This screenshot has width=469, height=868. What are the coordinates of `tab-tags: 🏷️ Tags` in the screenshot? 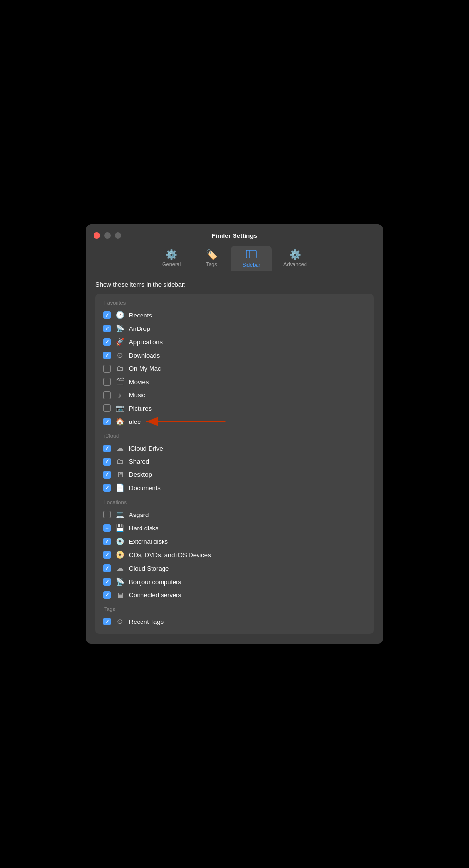 It's located at (211, 259).